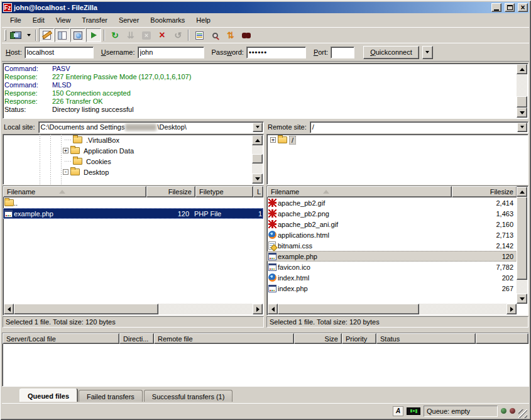  Describe the element at coordinates (65, 172) in the screenshot. I see `collapse-minus-icon: -` at that location.